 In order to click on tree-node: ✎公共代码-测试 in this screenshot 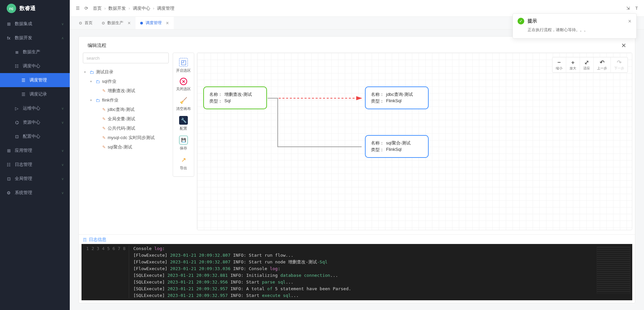, I will do `click(126, 128)`.